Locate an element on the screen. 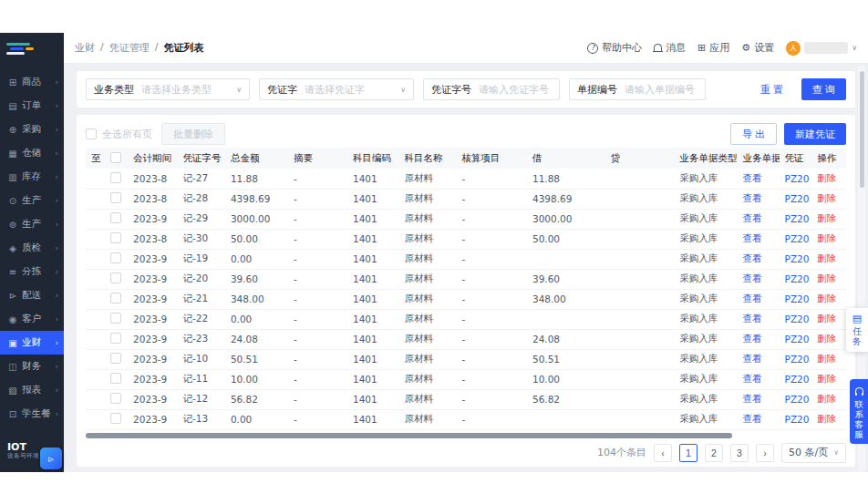 This screenshot has height=504, width=868. sidebar-item-2: ⊕采购› is located at coordinates (32, 129).